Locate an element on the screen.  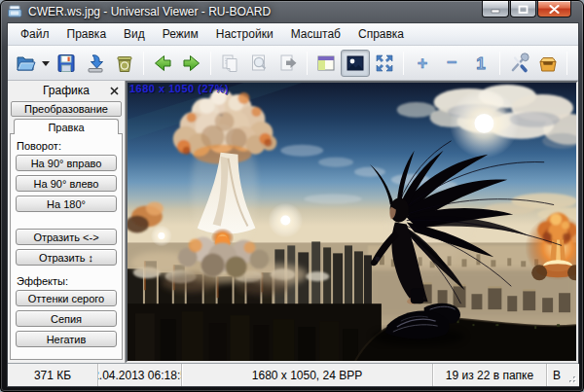
status-extra-text: В is located at coordinates (557, 375).